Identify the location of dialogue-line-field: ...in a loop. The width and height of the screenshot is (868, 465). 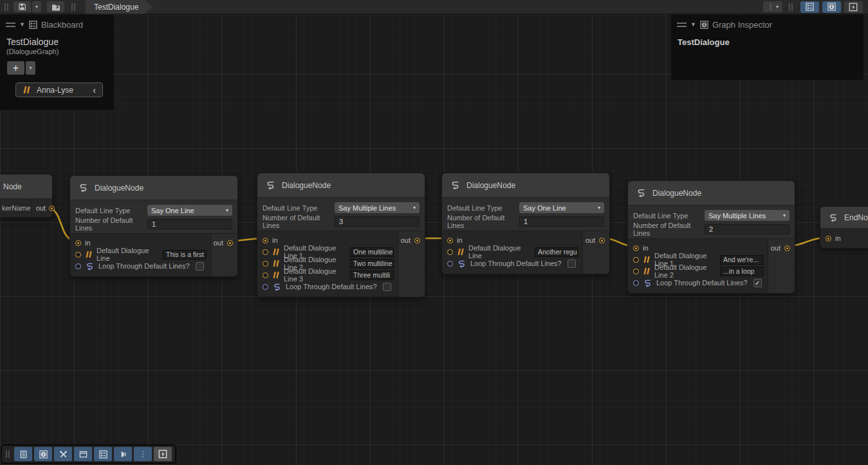
(742, 272).